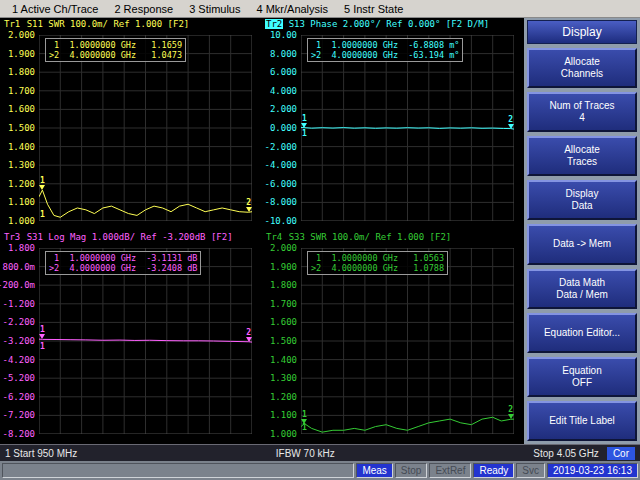 This screenshot has height=480, width=640. Describe the element at coordinates (19, 341) in the screenshot. I see `y-axis: 1.800800.0m-200.0m-1.200-2.200-3.200-4.2…` at that location.